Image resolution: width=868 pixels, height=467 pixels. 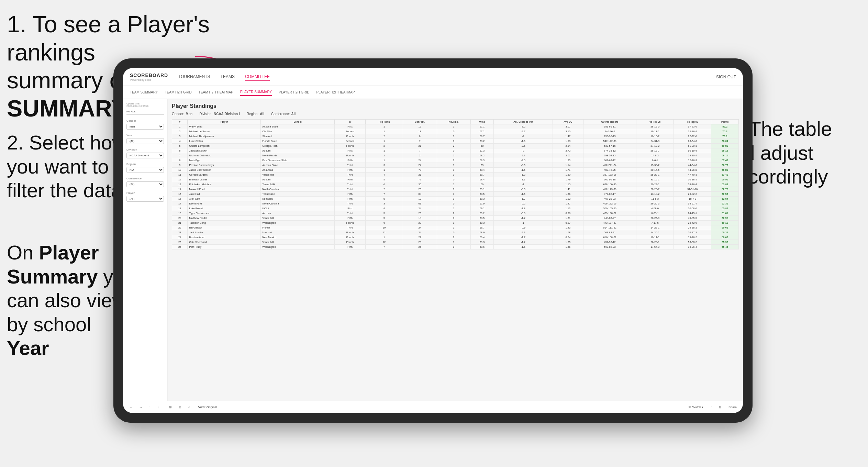 I want to click on points-cell: 50.18, so click(x=725, y=223).